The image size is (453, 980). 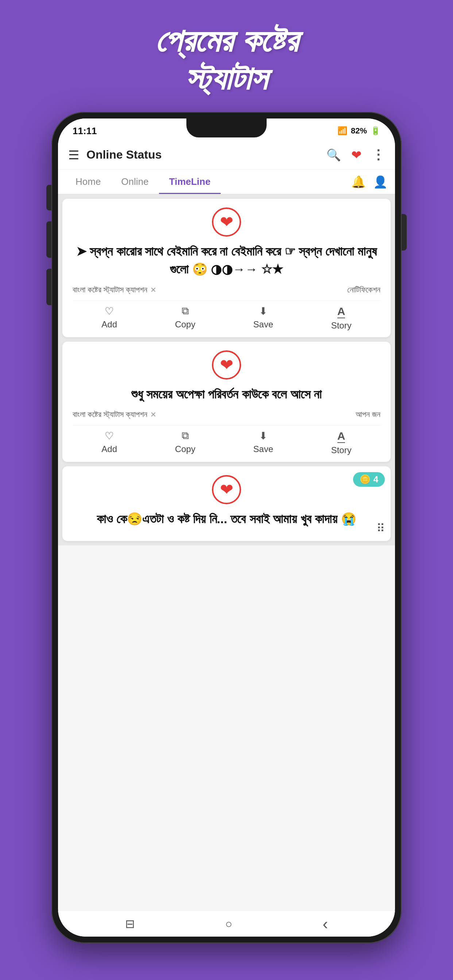 I want to click on card-2-add-btn: ♡ Add, so click(x=109, y=443).